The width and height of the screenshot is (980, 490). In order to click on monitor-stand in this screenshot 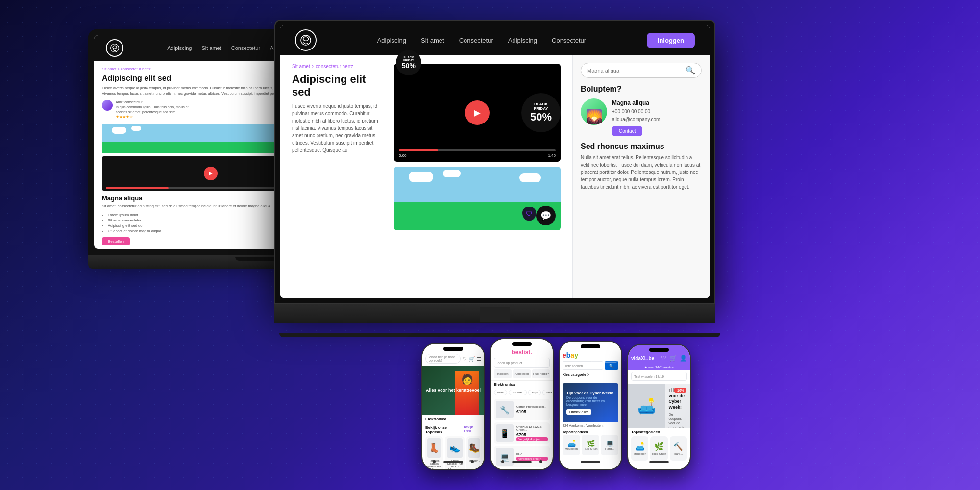, I will do `click(495, 314)`.